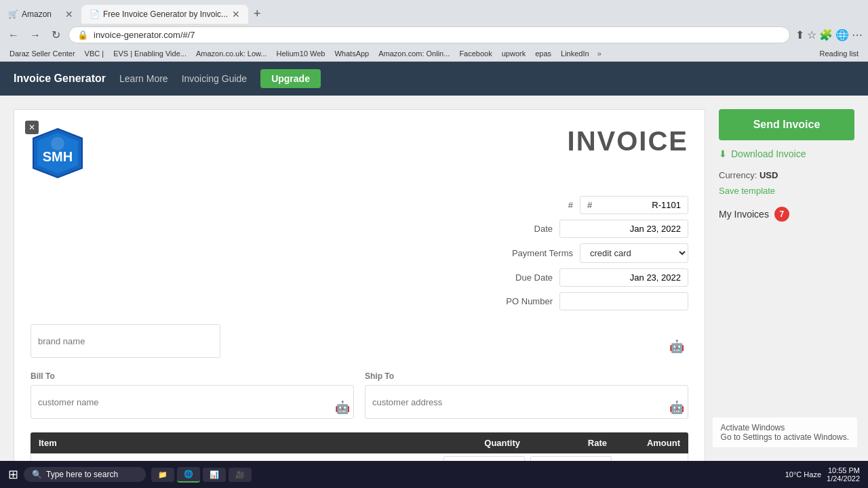  What do you see at coordinates (829, 35) in the screenshot?
I see `toolbar-icons: ⬆ ☆ 🧩 🌐 ⋯` at bounding box center [829, 35].